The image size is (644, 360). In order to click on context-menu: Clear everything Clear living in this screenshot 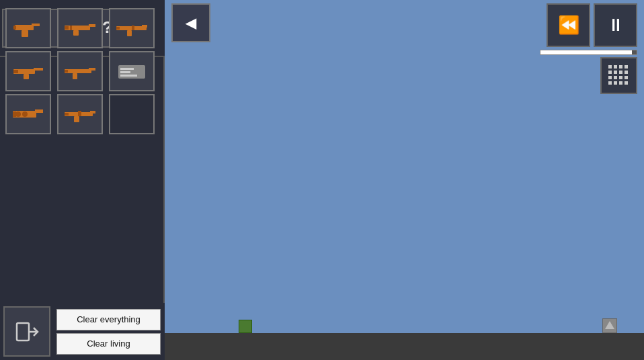, I will do `click(109, 332)`.